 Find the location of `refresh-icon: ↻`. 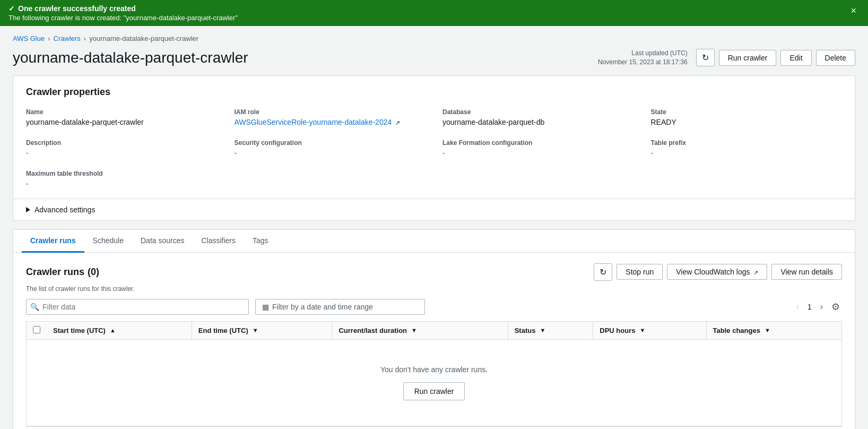

refresh-icon: ↻ is located at coordinates (706, 57).